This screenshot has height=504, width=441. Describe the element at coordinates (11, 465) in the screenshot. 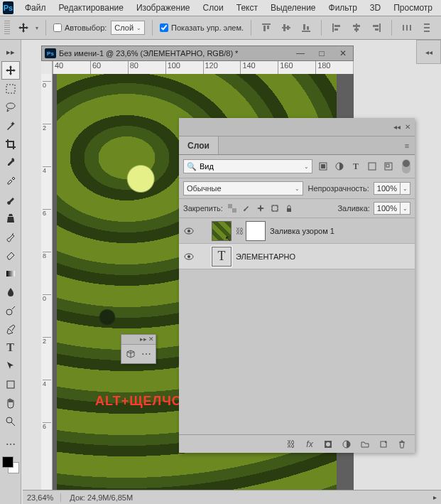

I see `color-swatches` at that location.